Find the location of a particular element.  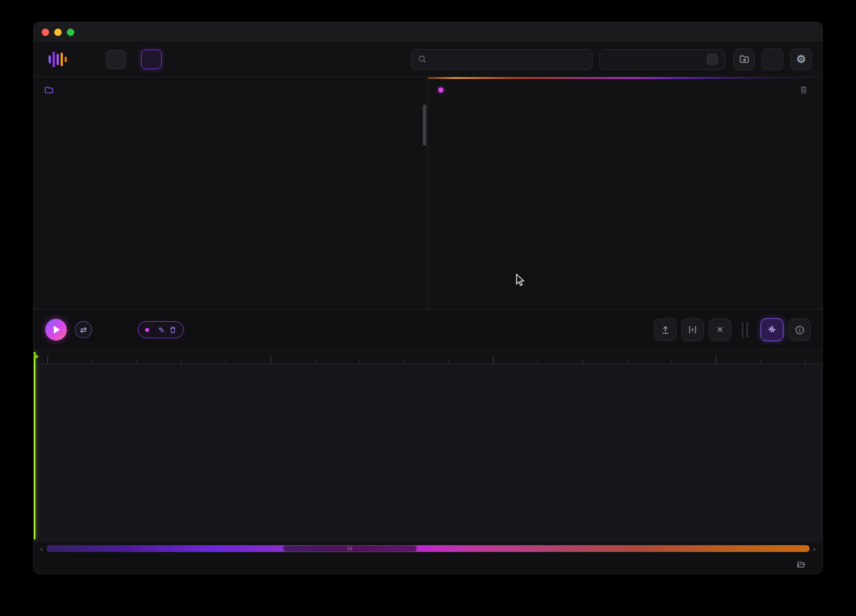

export-folder-button is located at coordinates (744, 59).